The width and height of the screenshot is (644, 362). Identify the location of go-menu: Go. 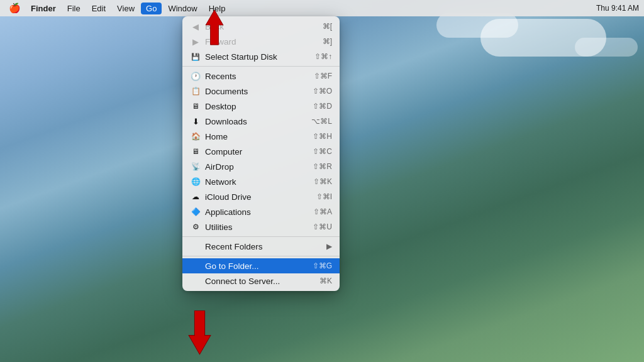
(151, 9).